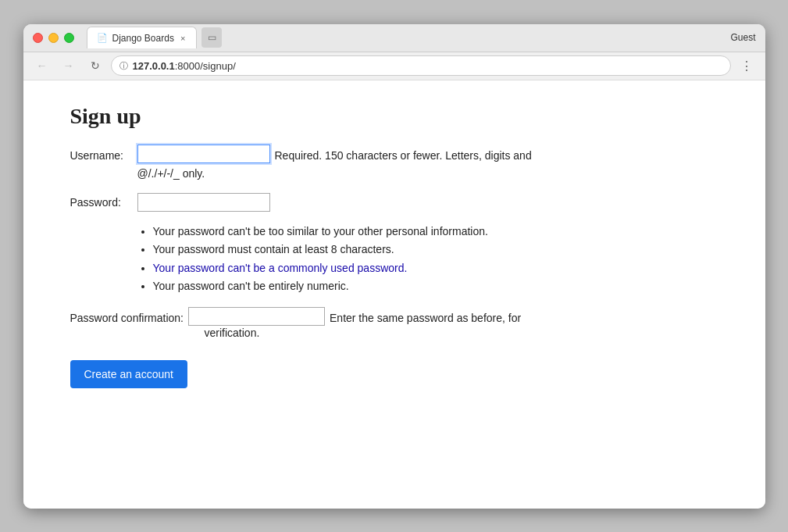  What do you see at coordinates (212, 37) in the screenshot?
I see `new-tab-icon: ▭` at bounding box center [212, 37].